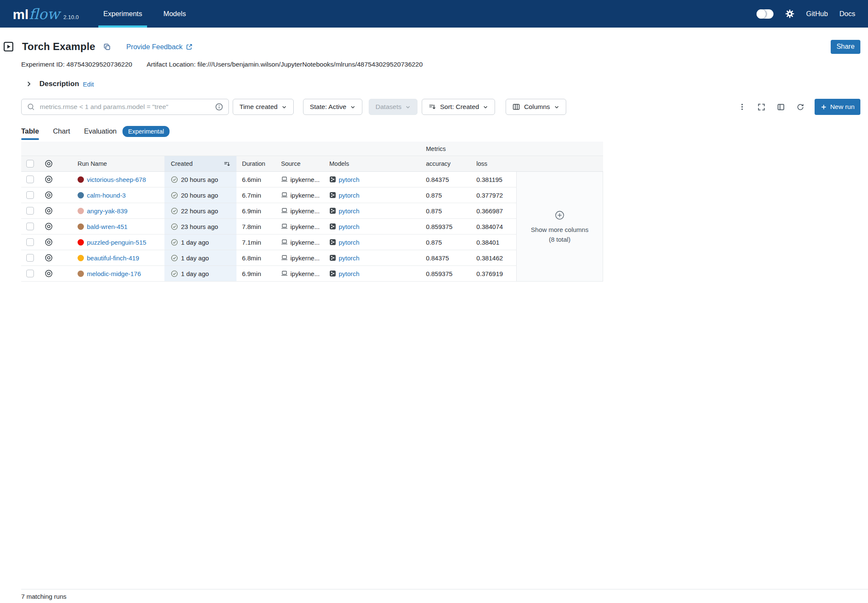  Describe the element at coordinates (536, 107) in the screenshot. I see `columns-dropdown: Columns` at that location.